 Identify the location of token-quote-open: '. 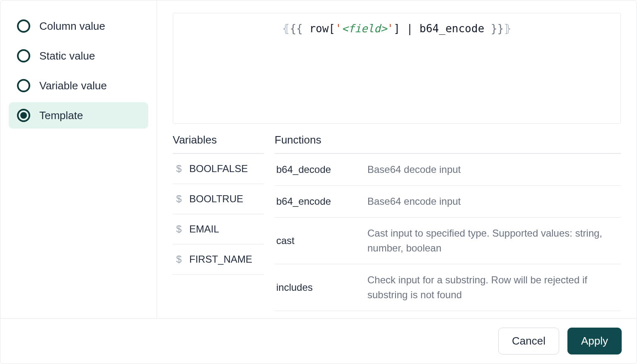
(338, 29).